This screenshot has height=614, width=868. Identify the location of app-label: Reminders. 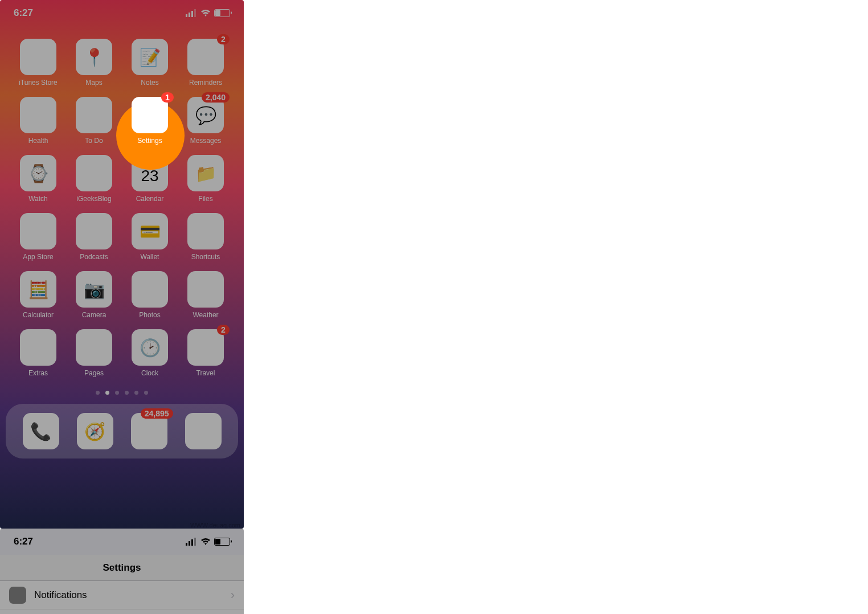
(206, 83).